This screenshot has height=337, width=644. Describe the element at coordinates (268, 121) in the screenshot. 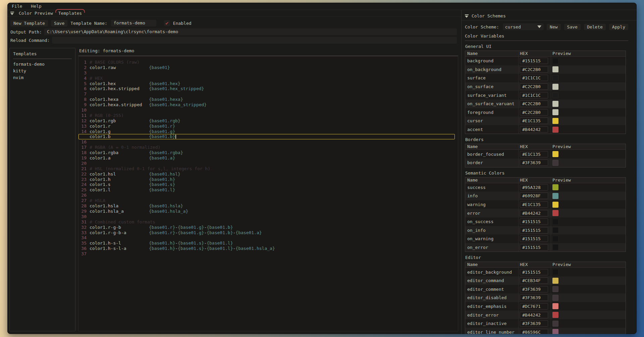

I see `code-line: 12color1.rgb{base01.rgb}` at that location.